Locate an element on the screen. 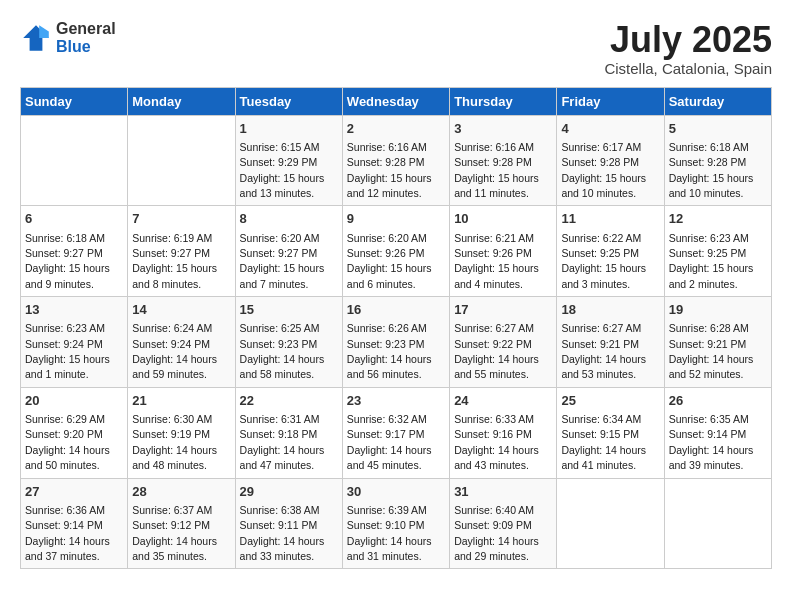  day-number: 9 is located at coordinates (396, 219).